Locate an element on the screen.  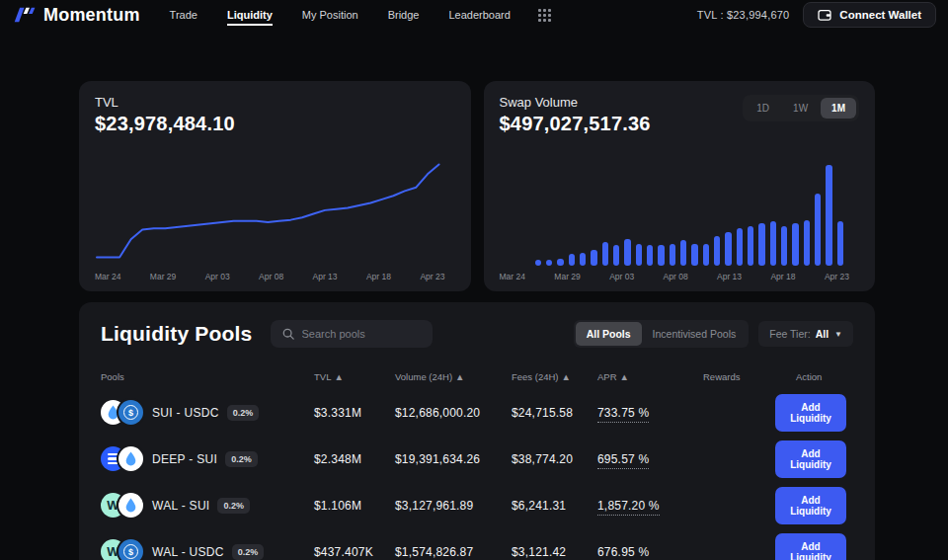
pool-volume: $3,127,961.89 is located at coordinates (453, 506).